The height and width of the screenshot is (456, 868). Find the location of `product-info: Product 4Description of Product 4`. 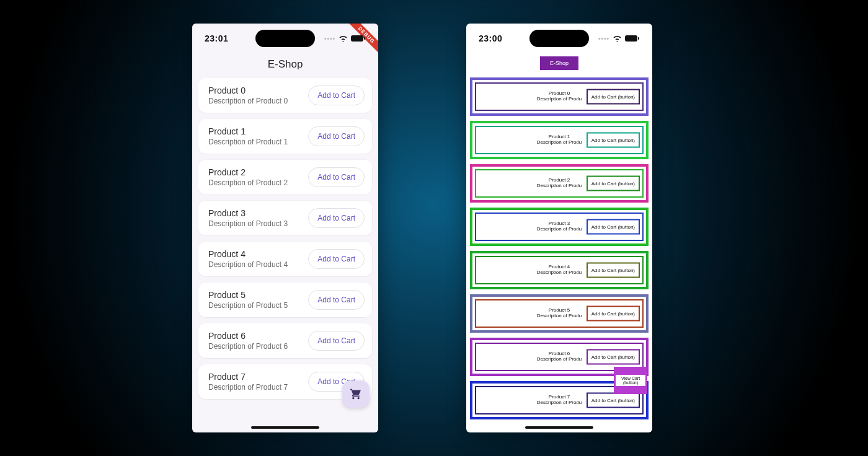

product-info: Product 4Description of Product 4 is located at coordinates (258, 259).